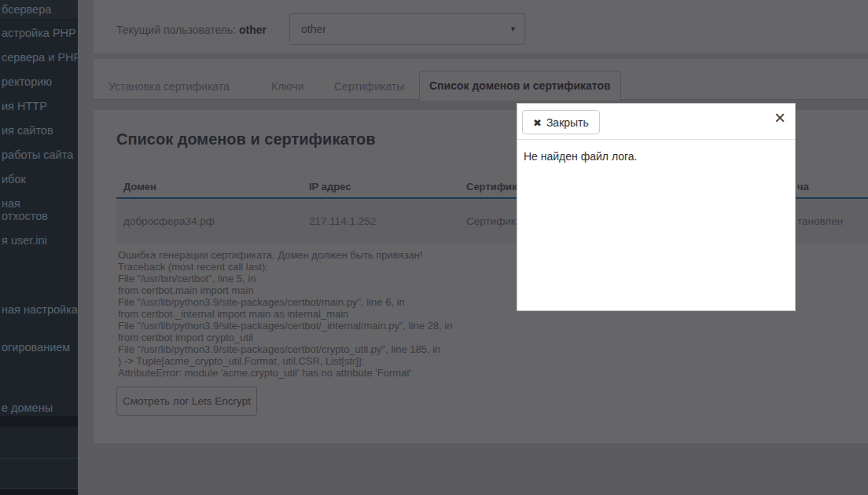 The image size is (868, 495). What do you see at coordinates (14, 179) in the screenshot?
I see `sidebar-item: ибок` at bounding box center [14, 179].